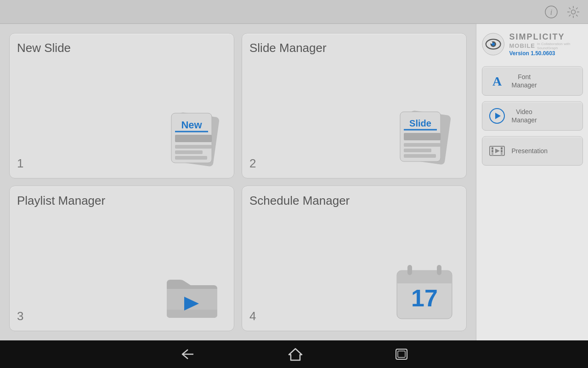 This screenshot has width=588, height=368. I want to click on svg-text: New, so click(192, 125).